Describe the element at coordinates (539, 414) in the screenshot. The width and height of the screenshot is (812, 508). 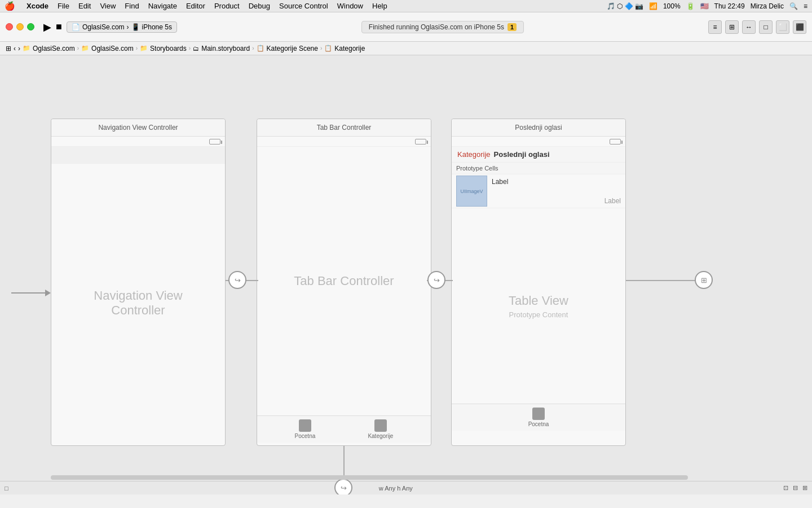
I see `kat-tab-icon-pocetna` at that location.